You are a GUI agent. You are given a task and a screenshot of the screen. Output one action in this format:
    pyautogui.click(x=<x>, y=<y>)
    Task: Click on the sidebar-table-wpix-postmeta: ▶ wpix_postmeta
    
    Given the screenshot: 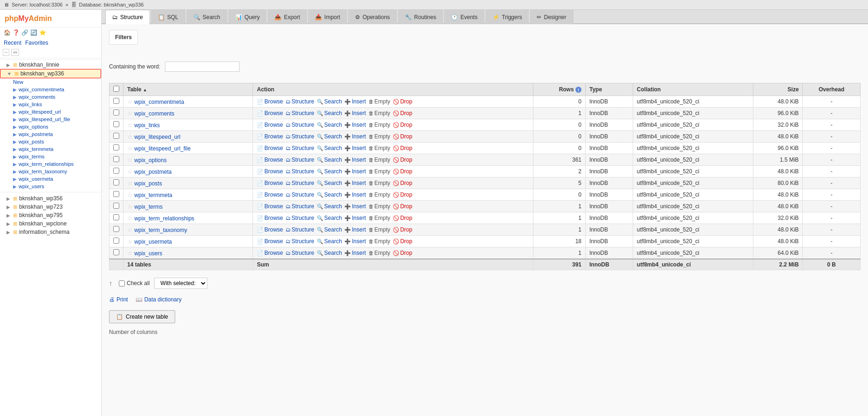 What is the action you would take?
    pyautogui.click(x=50, y=134)
    